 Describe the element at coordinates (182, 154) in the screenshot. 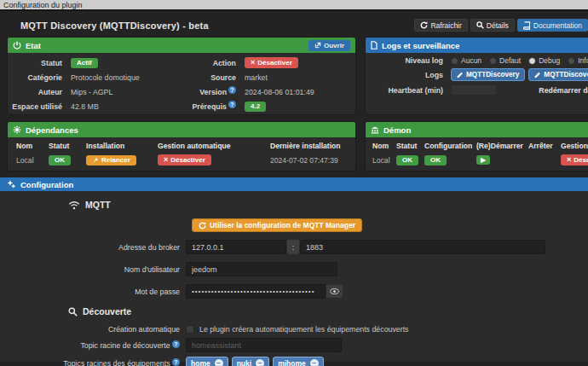

I see `dependances-table: Nom Statut Installation Gestion automati…` at that location.